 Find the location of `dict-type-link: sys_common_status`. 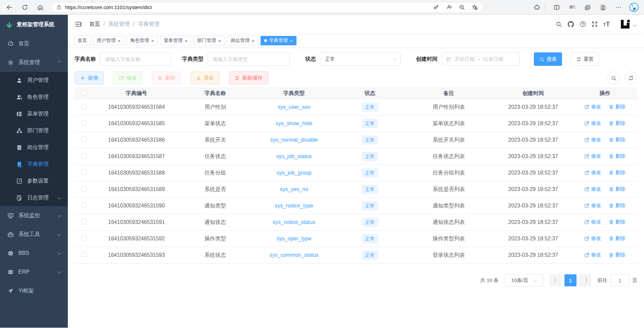

dict-type-link: sys_common_status is located at coordinates (294, 255).